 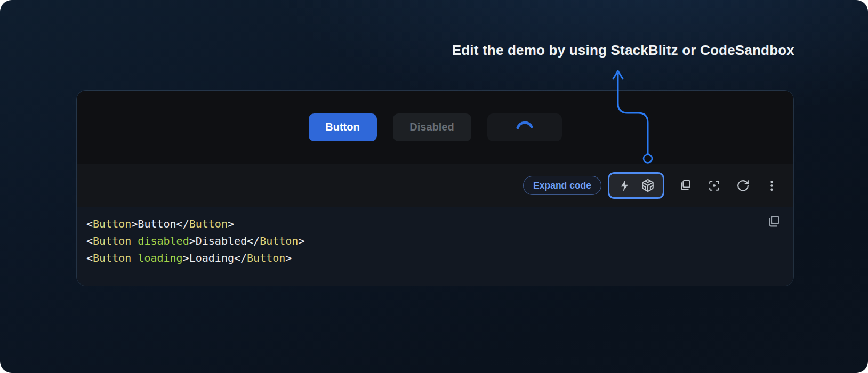 I want to click on demo-toolbar: Expand code, so click(x=435, y=185).